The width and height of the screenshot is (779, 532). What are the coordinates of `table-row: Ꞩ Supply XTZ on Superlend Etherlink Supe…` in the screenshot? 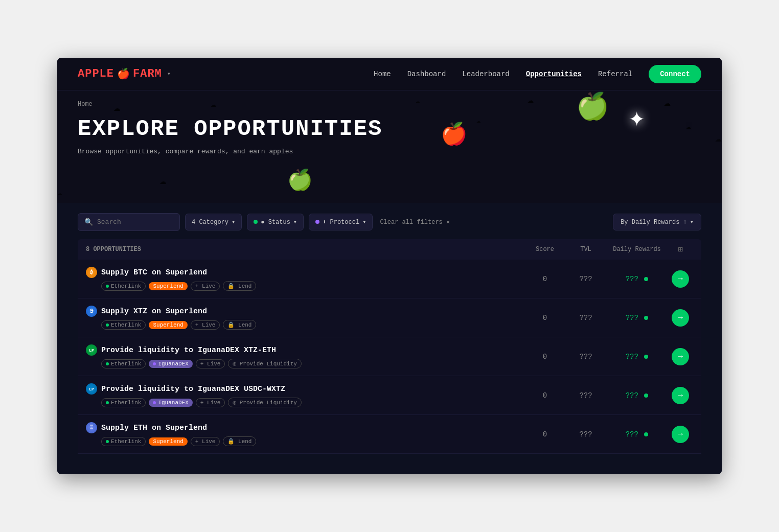 It's located at (390, 318).